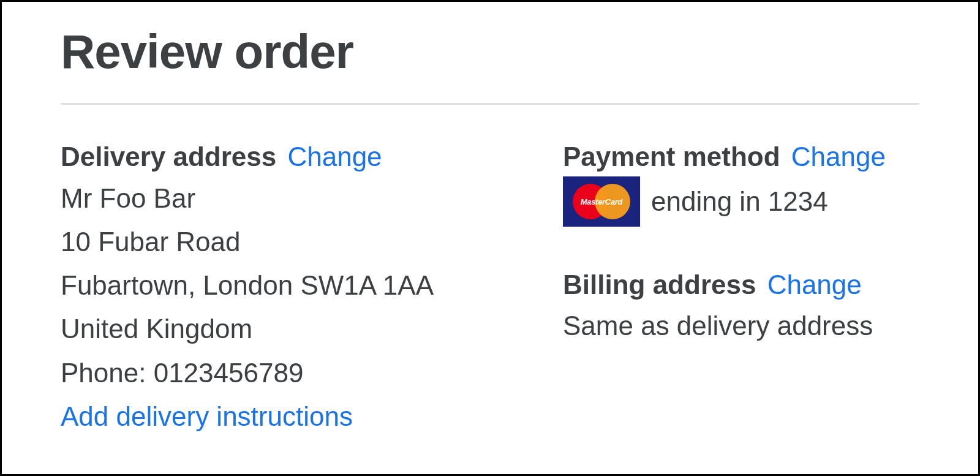  Describe the element at coordinates (659, 284) in the screenshot. I see `billing-address-heading: Billing address` at that location.